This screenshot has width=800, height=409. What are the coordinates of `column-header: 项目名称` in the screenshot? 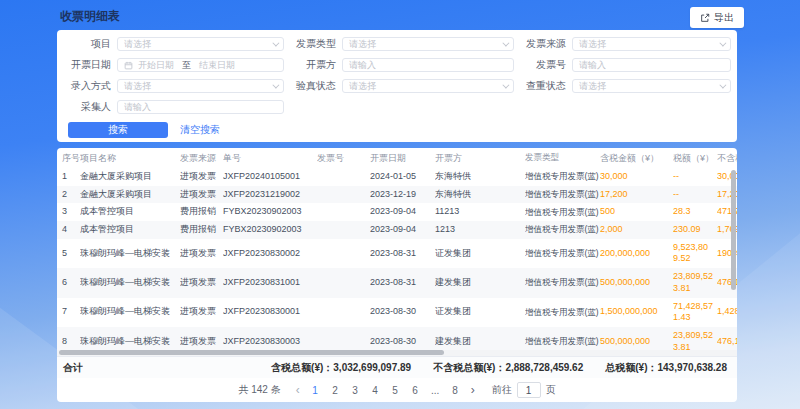 It's located at (130, 158).